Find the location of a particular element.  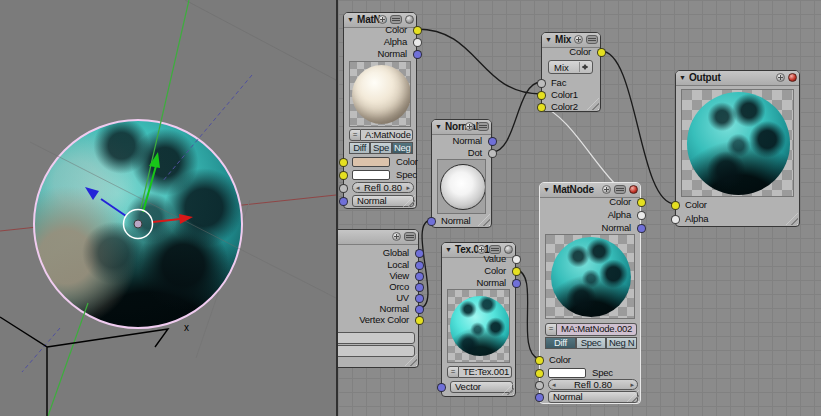

gizmo-axis-blue-arrow is located at coordinates (114, 208).